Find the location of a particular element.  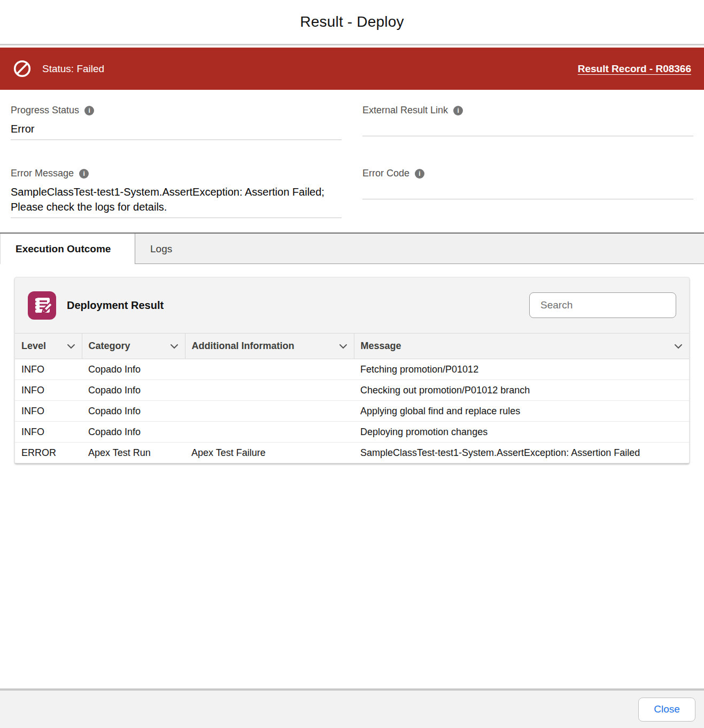

column-header-message: Message is located at coordinates (522, 346).